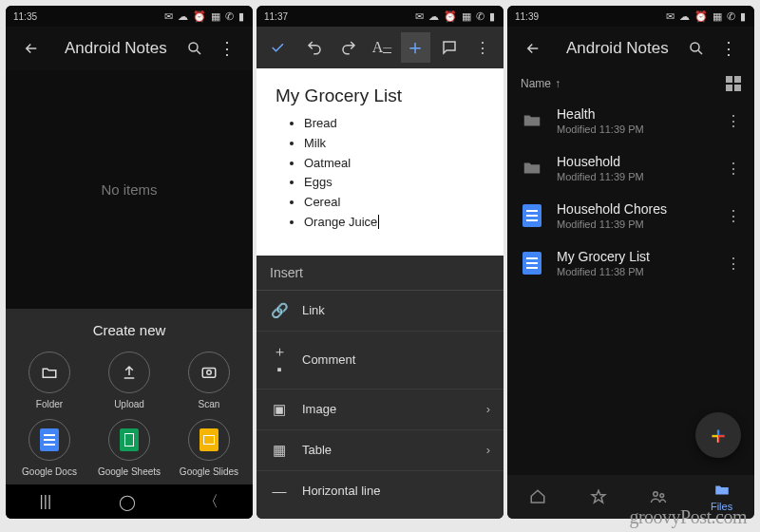 The height and width of the screenshot is (532, 760). What do you see at coordinates (631, 121) in the screenshot?
I see `file-item-folder: Health Modified 11:39 PM ⋮` at bounding box center [631, 121].